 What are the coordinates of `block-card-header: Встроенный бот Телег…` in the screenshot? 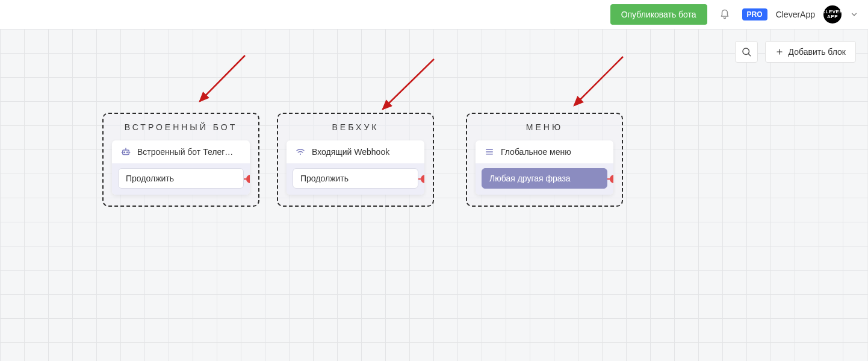 It's located at (181, 152).